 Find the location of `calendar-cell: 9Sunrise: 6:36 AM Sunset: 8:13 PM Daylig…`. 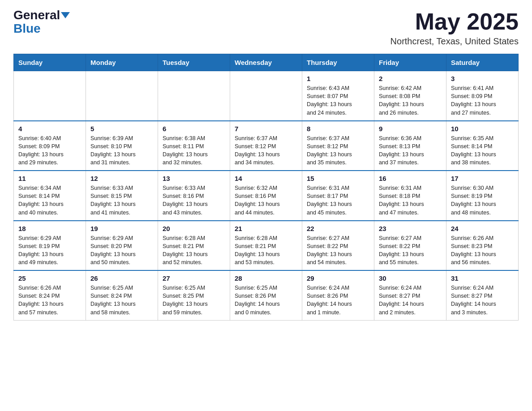

calendar-cell: 9Sunrise: 6:36 AM Sunset: 8:13 PM Daylig… is located at coordinates (410, 146).